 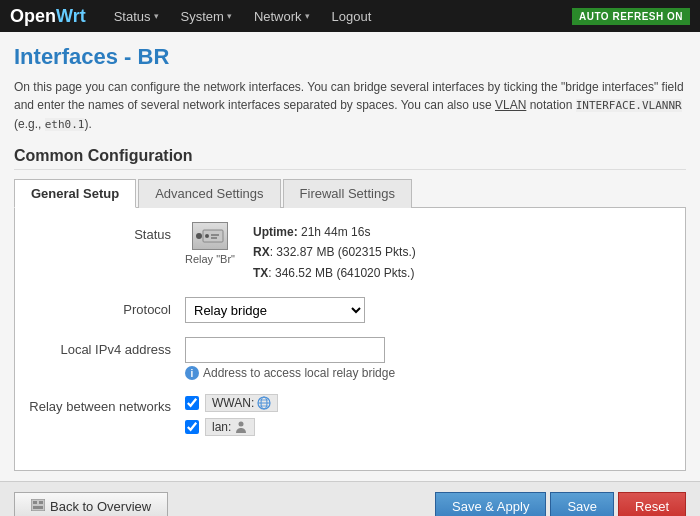 I want to click on desc-eg: (e.g.,, so click(x=28, y=124).